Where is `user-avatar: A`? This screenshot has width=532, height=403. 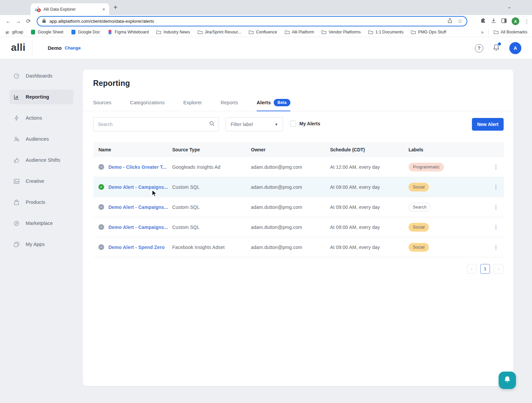 user-avatar: A is located at coordinates (515, 48).